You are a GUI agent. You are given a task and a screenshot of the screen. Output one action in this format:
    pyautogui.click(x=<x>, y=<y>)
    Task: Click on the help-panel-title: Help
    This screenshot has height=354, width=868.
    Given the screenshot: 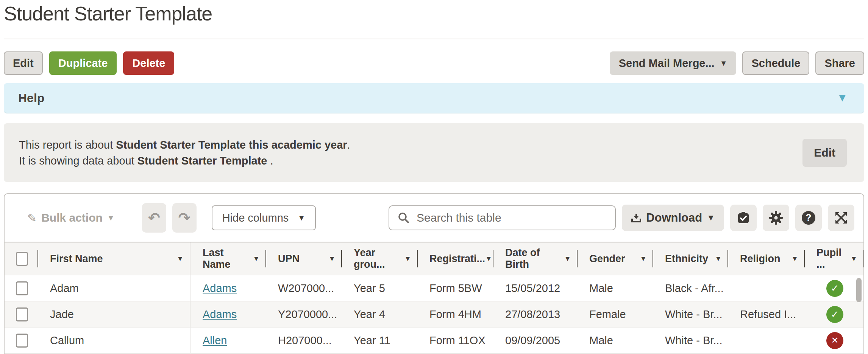 What is the action you would take?
    pyautogui.click(x=31, y=98)
    